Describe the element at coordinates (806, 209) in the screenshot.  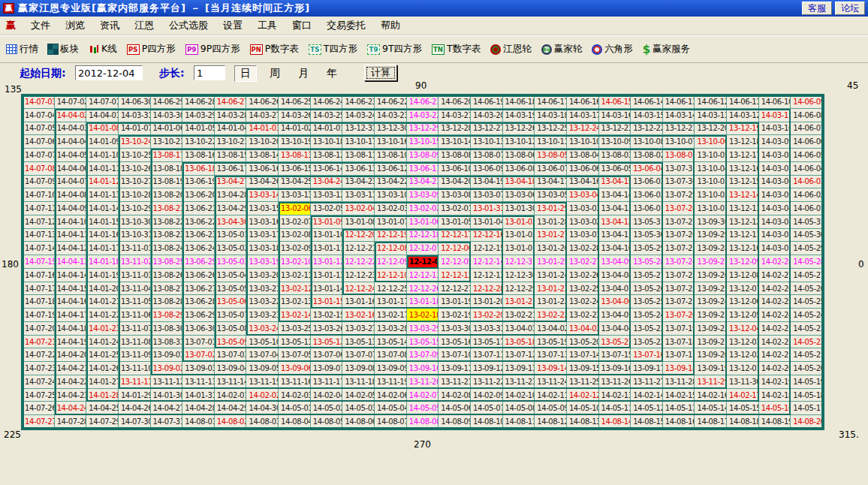
I see `date-cell: 14-06-01` at that location.